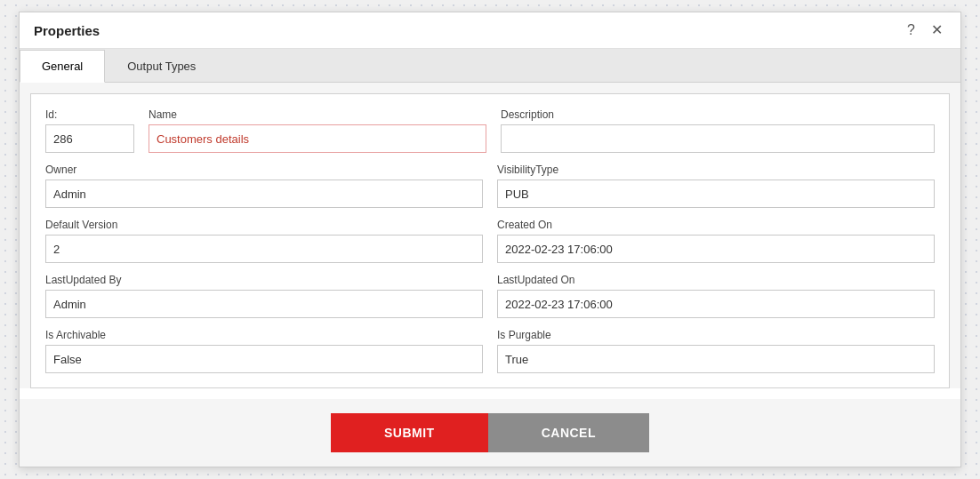  What do you see at coordinates (716, 304) in the screenshot?
I see `last-updated-on-input` at bounding box center [716, 304].